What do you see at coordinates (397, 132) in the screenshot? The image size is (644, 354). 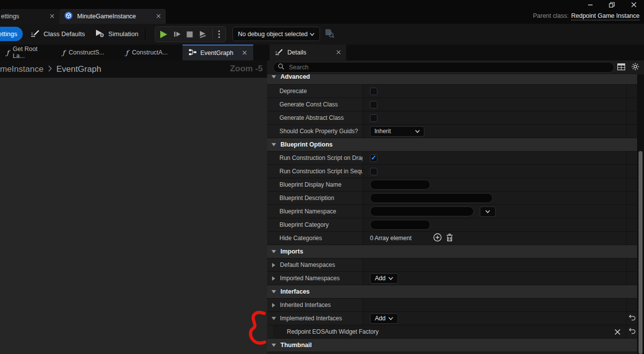 I see `dropdown-should-cook-property-guids: Inherit` at bounding box center [397, 132].